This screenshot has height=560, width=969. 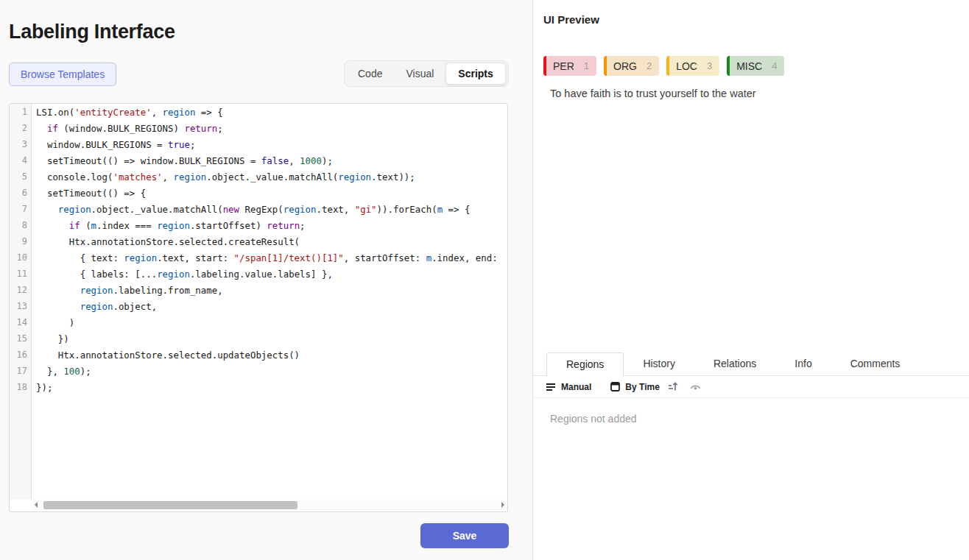 What do you see at coordinates (21, 131) in the screenshot?
I see `line-number: 2` at bounding box center [21, 131].